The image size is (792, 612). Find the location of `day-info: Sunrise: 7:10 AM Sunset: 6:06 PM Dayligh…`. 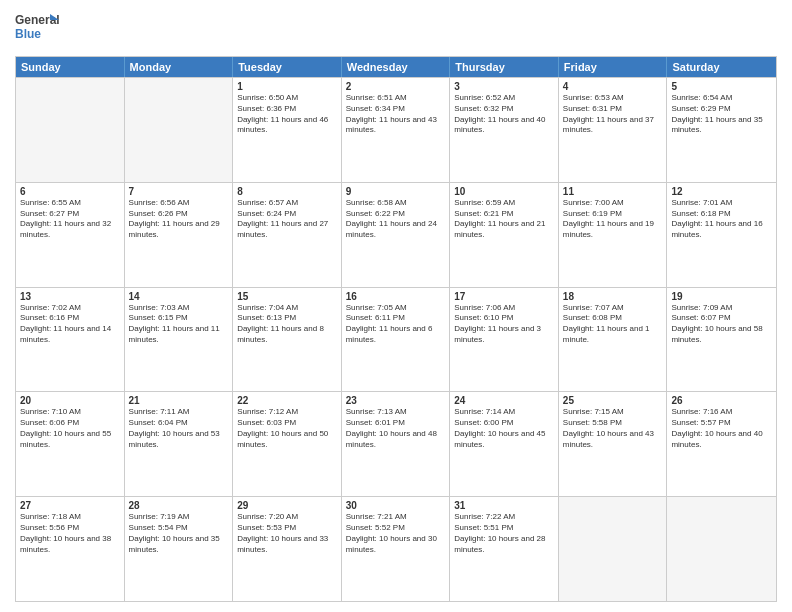

day-info: Sunrise: 7:10 AM Sunset: 6:06 PM Dayligh… is located at coordinates (70, 428).